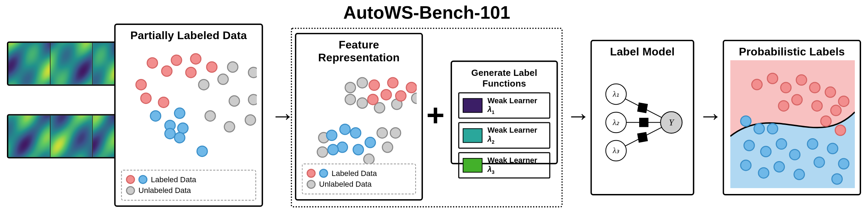 The height and width of the screenshot is (221, 868). I want to click on legend-partial: Labeled Data Unlabeled Data, so click(189, 185).